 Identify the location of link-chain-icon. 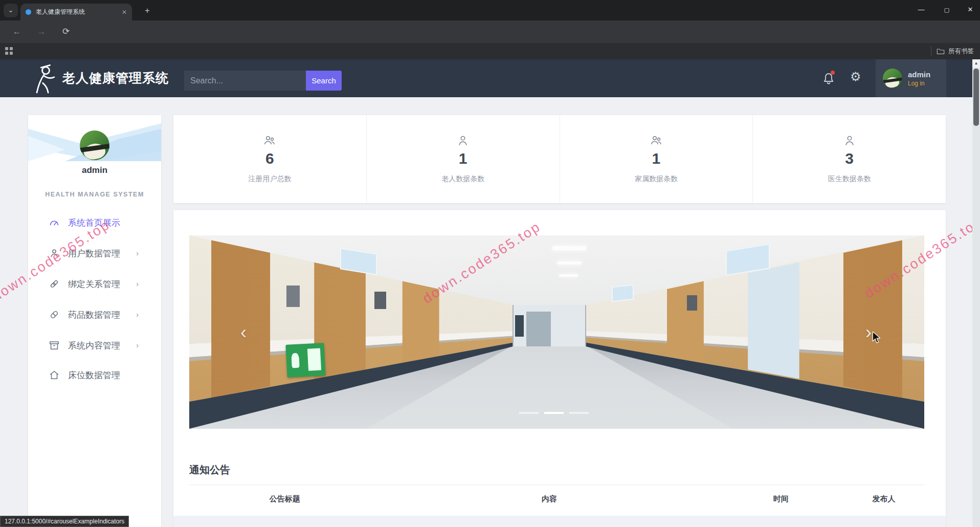
(54, 284).